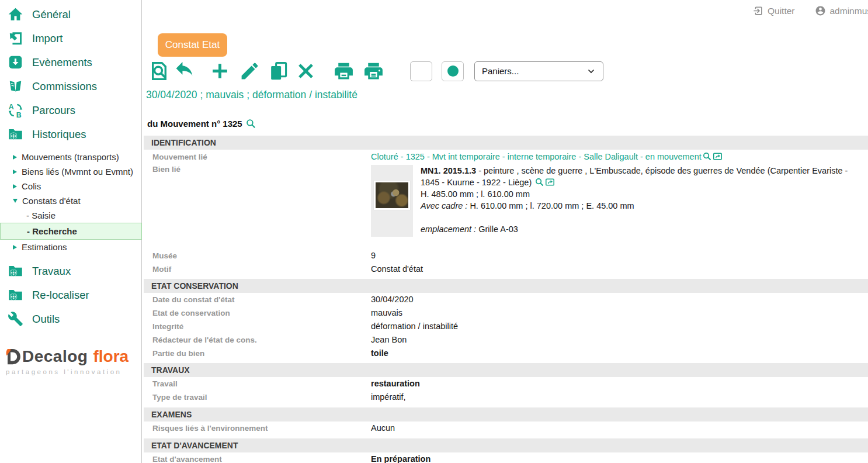  What do you see at coordinates (506, 430) in the screenshot?
I see `field-row-risques: Risques liés à l'environnement Aucun` at bounding box center [506, 430].